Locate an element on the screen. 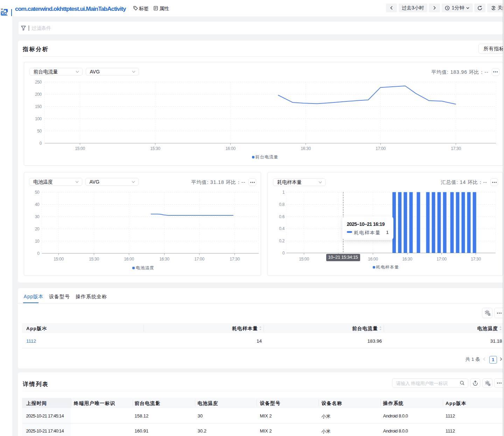  svg-text: 250 is located at coordinates (38, 82).